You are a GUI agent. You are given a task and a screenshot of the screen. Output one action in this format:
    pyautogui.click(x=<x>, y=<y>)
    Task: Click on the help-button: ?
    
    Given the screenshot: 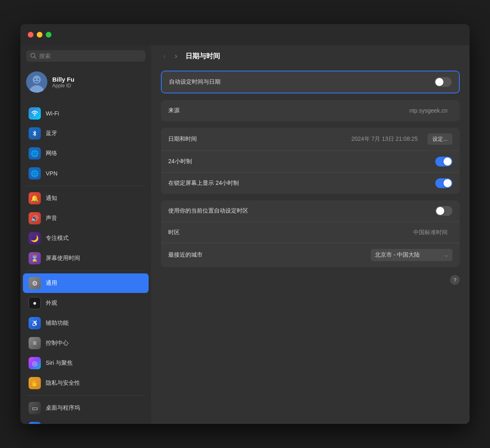 What is the action you would take?
    pyautogui.click(x=455, y=280)
    